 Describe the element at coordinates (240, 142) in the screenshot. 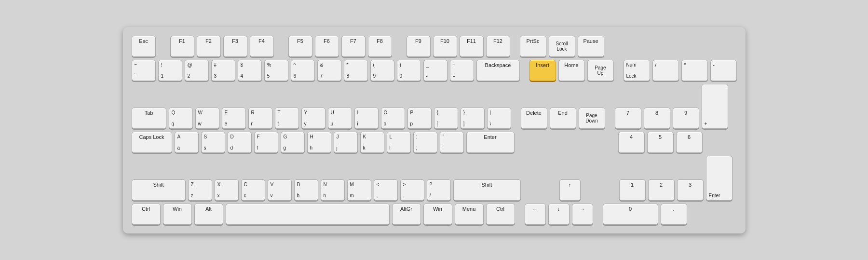

I see `key-d: D d` at that location.